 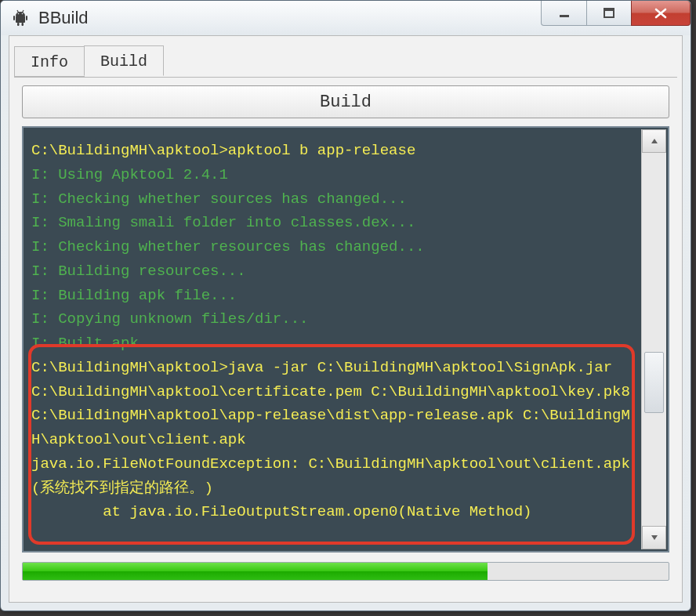 What do you see at coordinates (616, 18) in the screenshot?
I see `window-buttons` at bounding box center [616, 18].